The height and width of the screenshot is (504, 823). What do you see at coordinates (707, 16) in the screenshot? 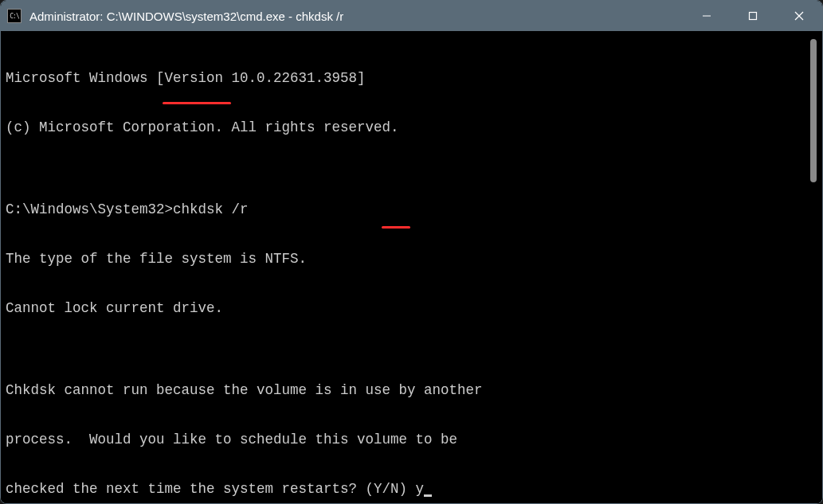
I see `minimize-icon` at bounding box center [707, 16].